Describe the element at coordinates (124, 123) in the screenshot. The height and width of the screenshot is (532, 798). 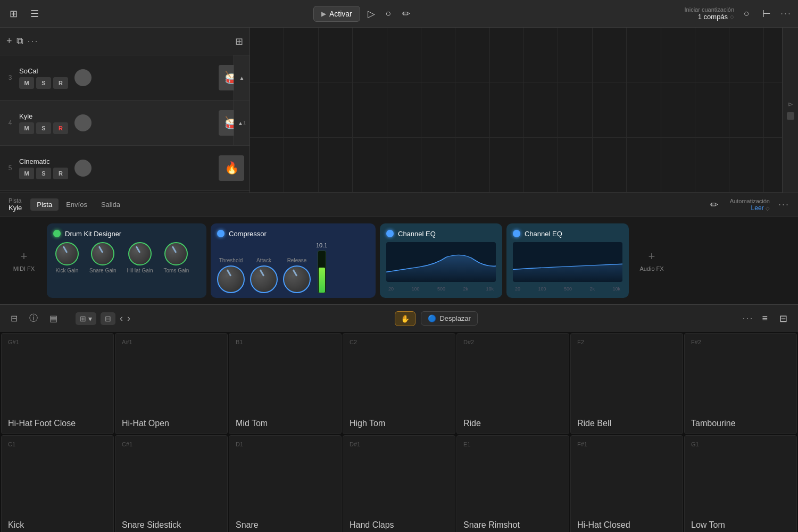
I see `track-item-kyle: 4 Kyle M S R 🥁 ▲1` at that location.